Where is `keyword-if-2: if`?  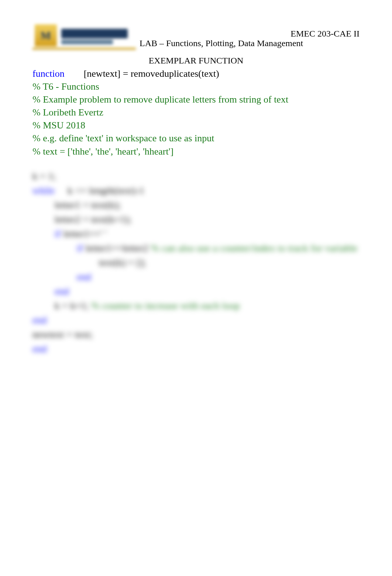
keyword-if-2: if is located at coordinates (80, 248).